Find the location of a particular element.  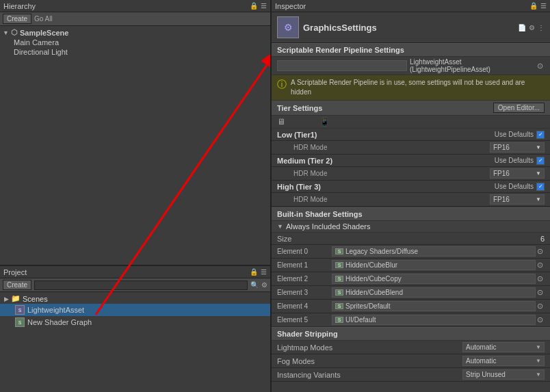

hierarchy-item-light: Directional Light is located at coordinates (135, 52).